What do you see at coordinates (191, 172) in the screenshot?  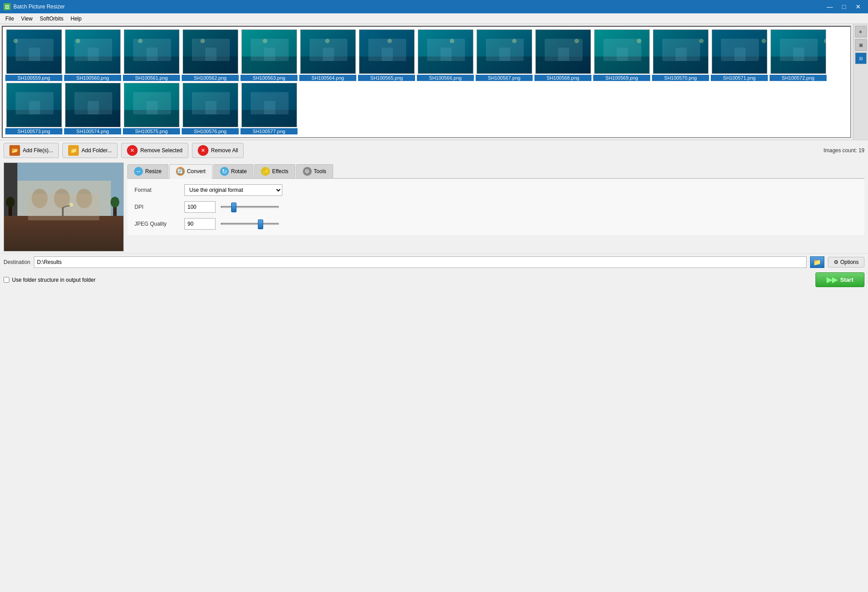 I see `tab-convert: 🔄 Convert` at bounding box center [191, 172].